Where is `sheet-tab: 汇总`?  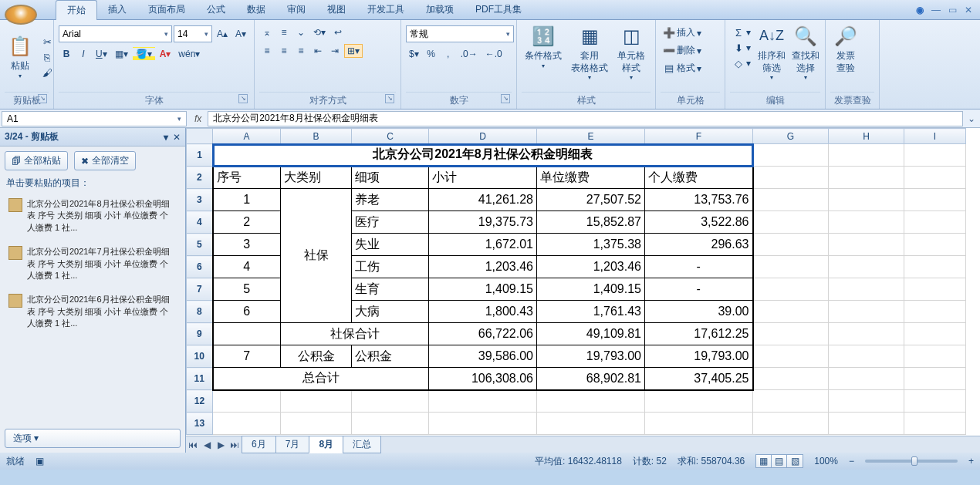
sheet-tab: 汇总 is located at coordinates (362, 444).